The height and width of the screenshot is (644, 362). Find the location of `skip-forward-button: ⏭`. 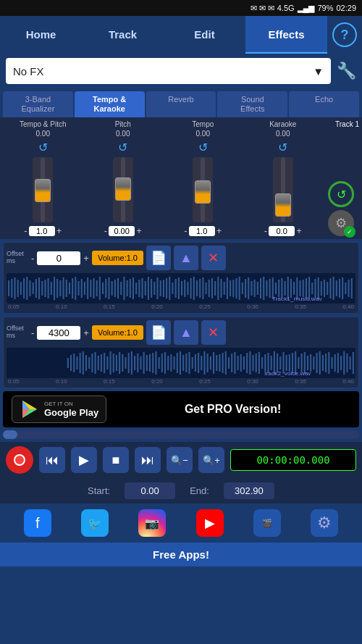

skip-forward-button: ⏭ is located at coordinates (148, 460).